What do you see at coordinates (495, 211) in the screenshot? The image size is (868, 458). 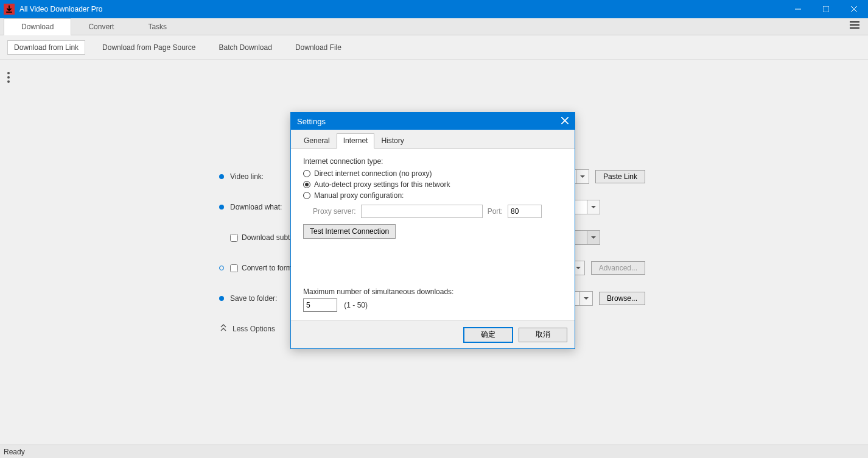 I see `port-label: Port:` at bounding box center [495, 211].